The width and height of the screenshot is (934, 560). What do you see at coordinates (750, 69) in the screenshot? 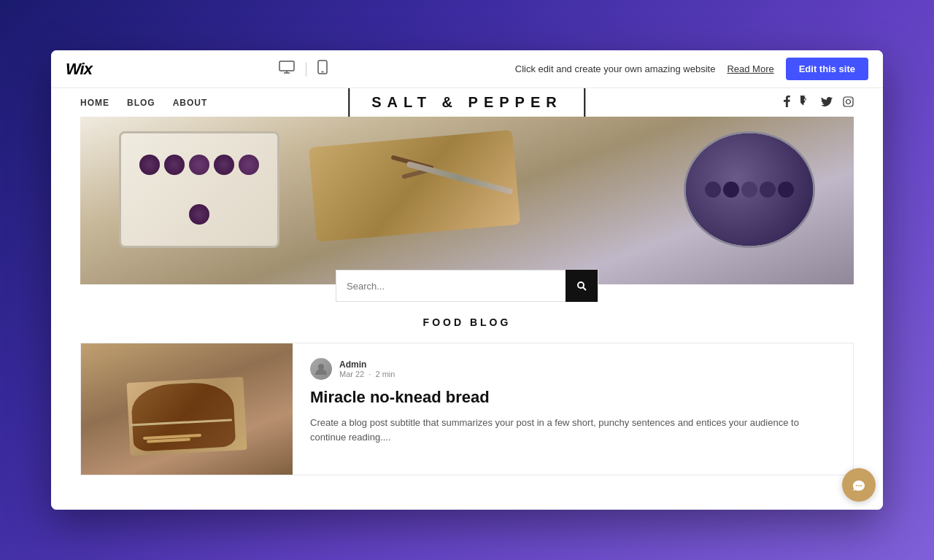
I see `read-more-link: Read More` at bounding box center [750, 69].